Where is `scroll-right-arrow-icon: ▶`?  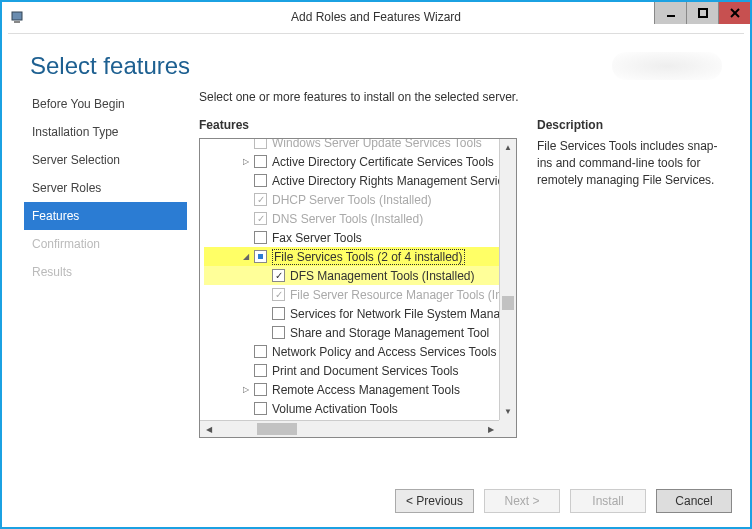
scroll-right-arrow-icon: ▶ is located at coordinates (490, 429).